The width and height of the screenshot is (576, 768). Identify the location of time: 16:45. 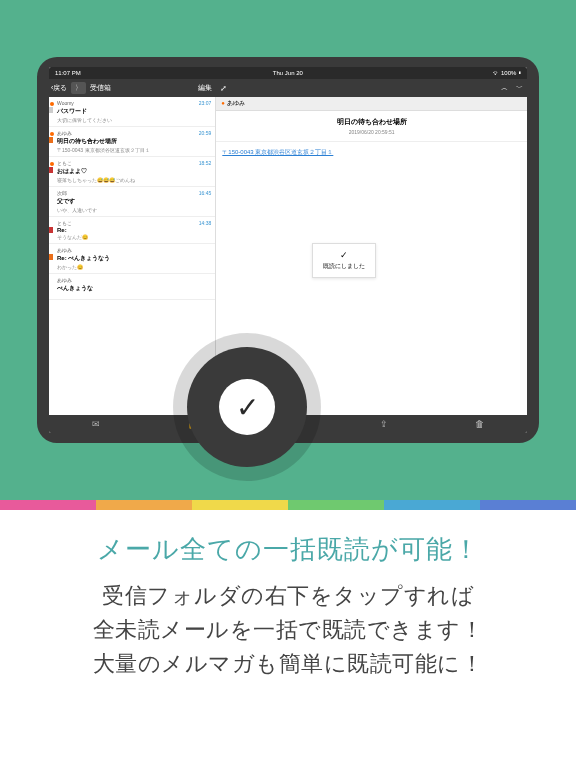
(206, 193).